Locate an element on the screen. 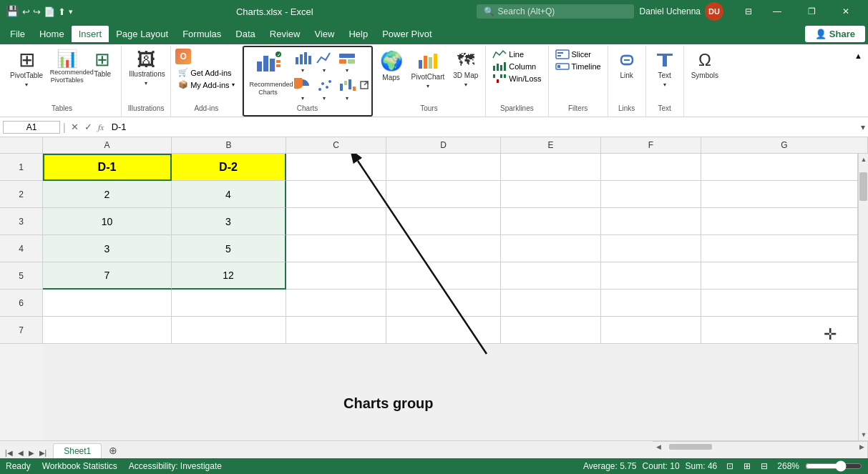 The width and height of the screenshot is (868, 474). cell-a7 is located at coordinates (107, 330).